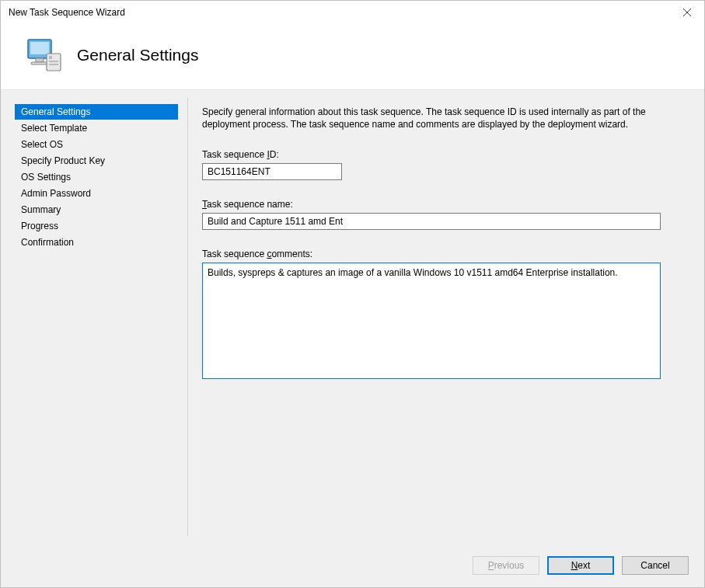 The image size is (705, 588). What do you see at coordinates (47, 242) in the screenshot?
I see `sidebar-item-label: Confirmation` at bounding box center [47, 242].